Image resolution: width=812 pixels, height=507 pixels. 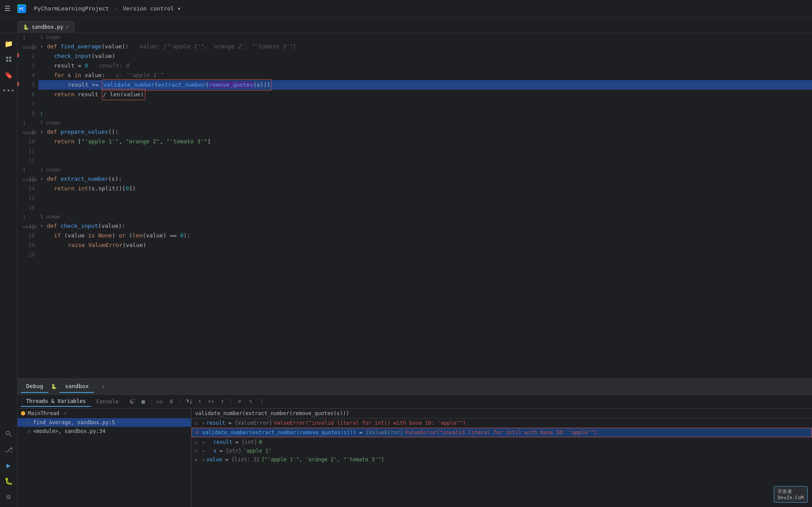 I want to click on watermark: 开发者DevZe.CoM, so click(x=791, y=494).